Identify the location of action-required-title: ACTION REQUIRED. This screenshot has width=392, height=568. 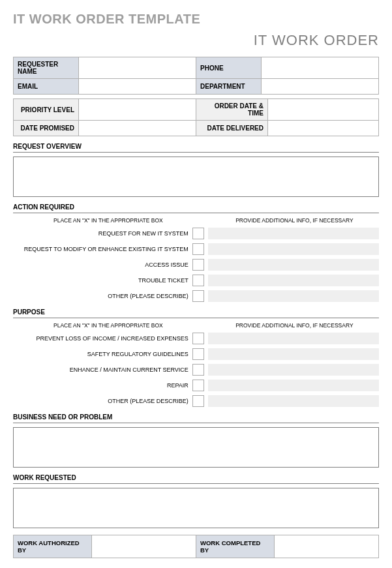
(196, 207).